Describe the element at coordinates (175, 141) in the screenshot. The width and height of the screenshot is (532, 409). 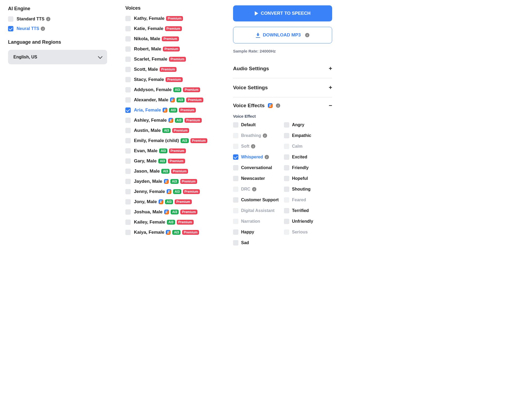
I see `voice-row: Emily, Female (child)AI3Premium` at that location.